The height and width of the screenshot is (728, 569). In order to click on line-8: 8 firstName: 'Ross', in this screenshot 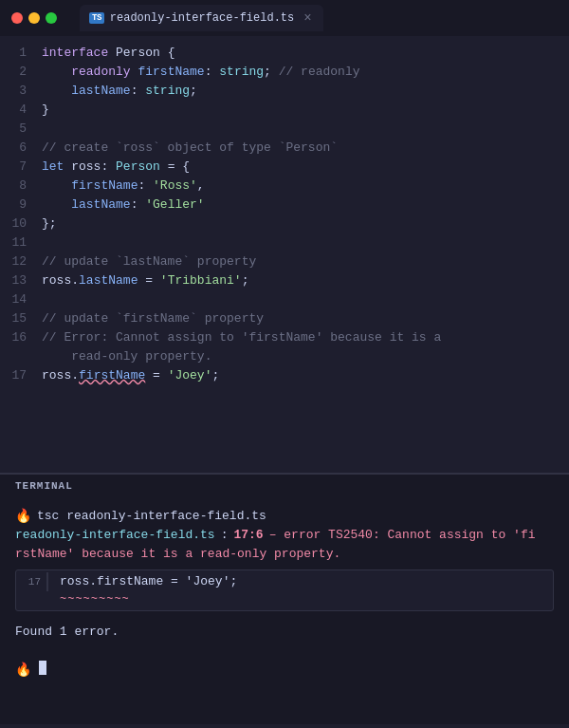, I will do `click(284, 186)`.